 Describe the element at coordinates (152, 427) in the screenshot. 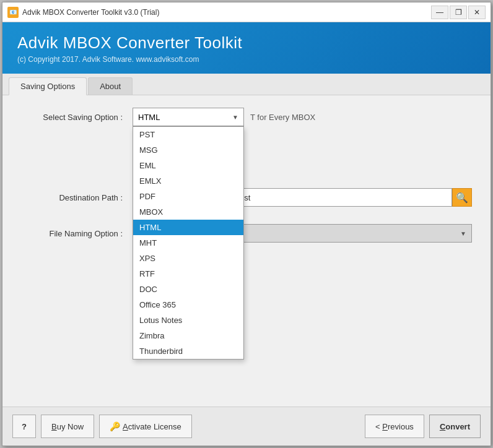

I see `activate-label: Activate License` at that location.